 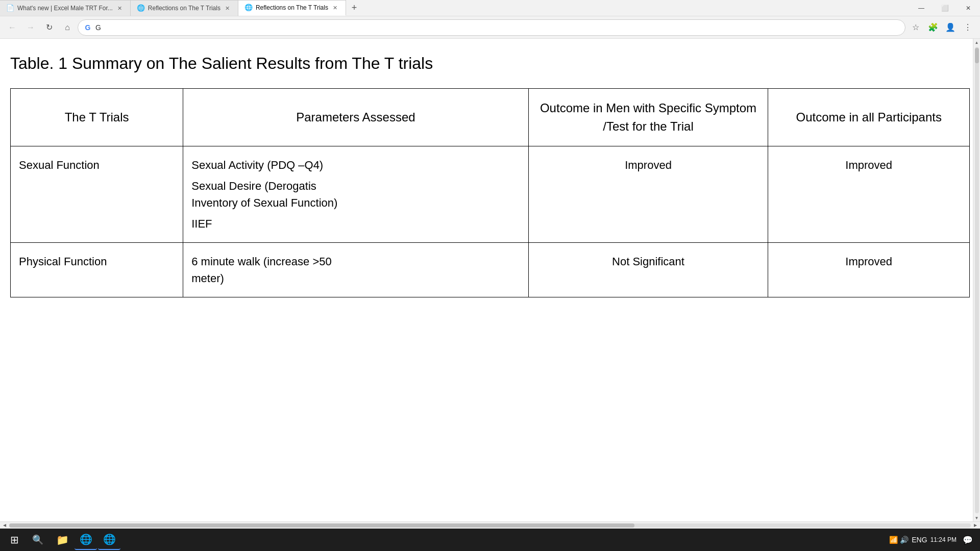 I want to click on horizontal-scrollbar: ◀ ▶, so click(x=490, y=525).